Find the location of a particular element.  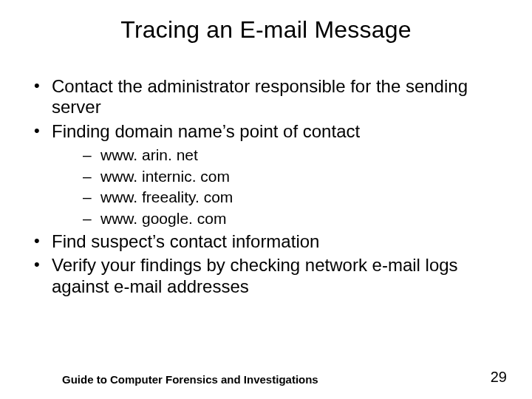

sub-bullet-text: www. freeality. com is located at coordinates (167, 197).